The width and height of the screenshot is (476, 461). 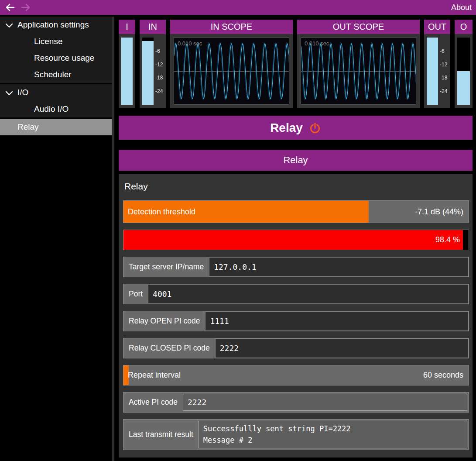 I want to click on meter-title: IN, so click(x=153, y=27).